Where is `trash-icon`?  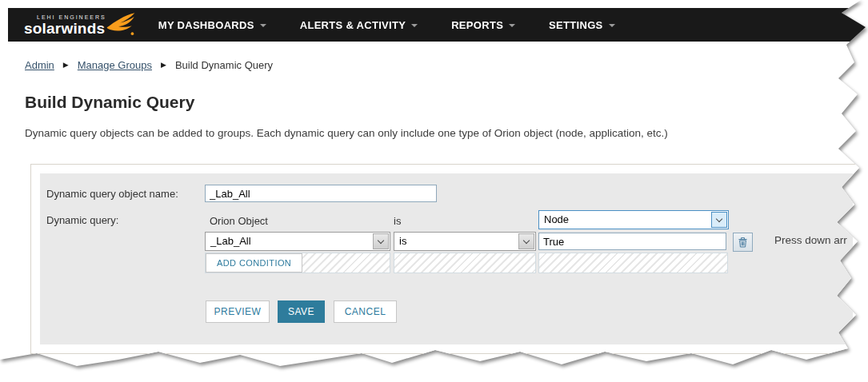 trash-icon is located at coordinates (742, 242).